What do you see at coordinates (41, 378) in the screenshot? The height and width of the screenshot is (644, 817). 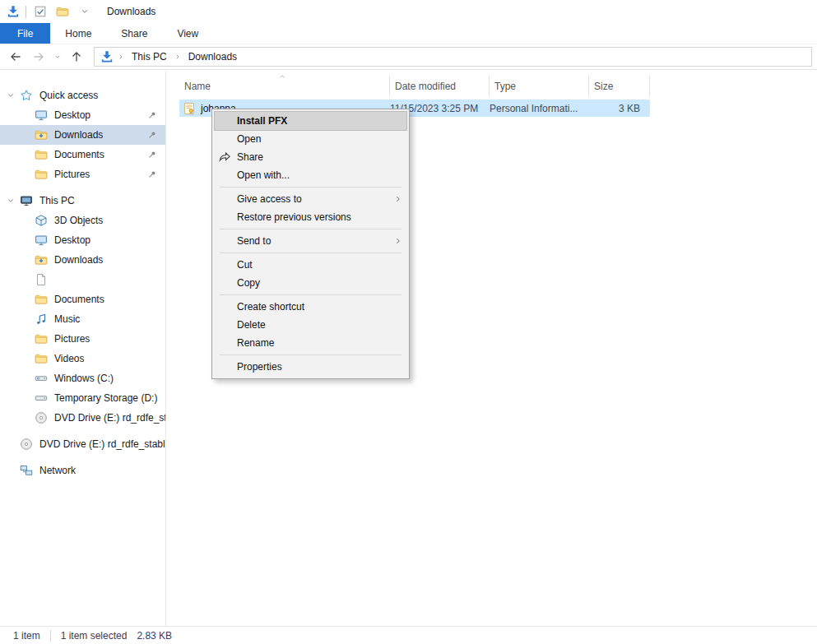 I see `system-drive-icon` at bounding box center [41, 378].